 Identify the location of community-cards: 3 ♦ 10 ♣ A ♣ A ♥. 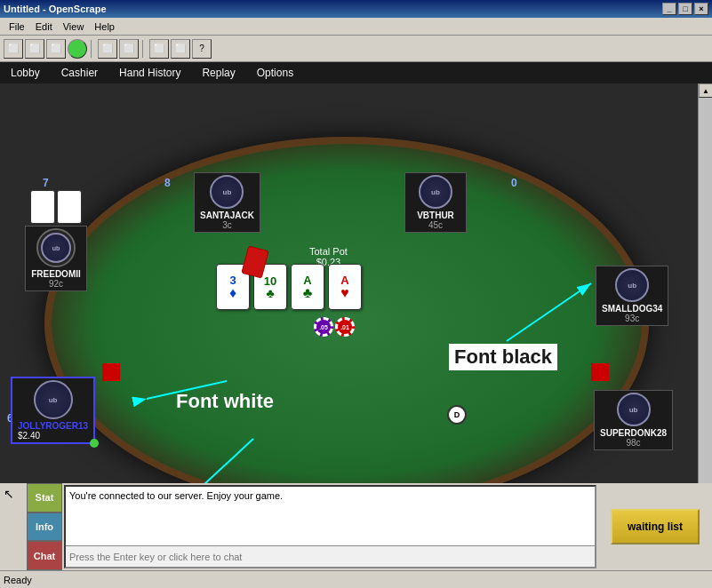
(289, 287).